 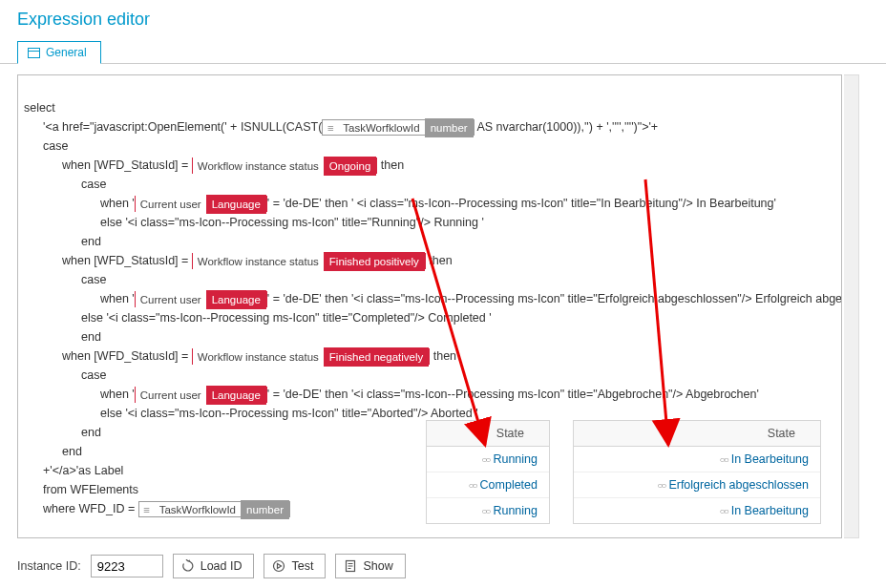 I want to click on play-icon, so click(x=279, y=566).